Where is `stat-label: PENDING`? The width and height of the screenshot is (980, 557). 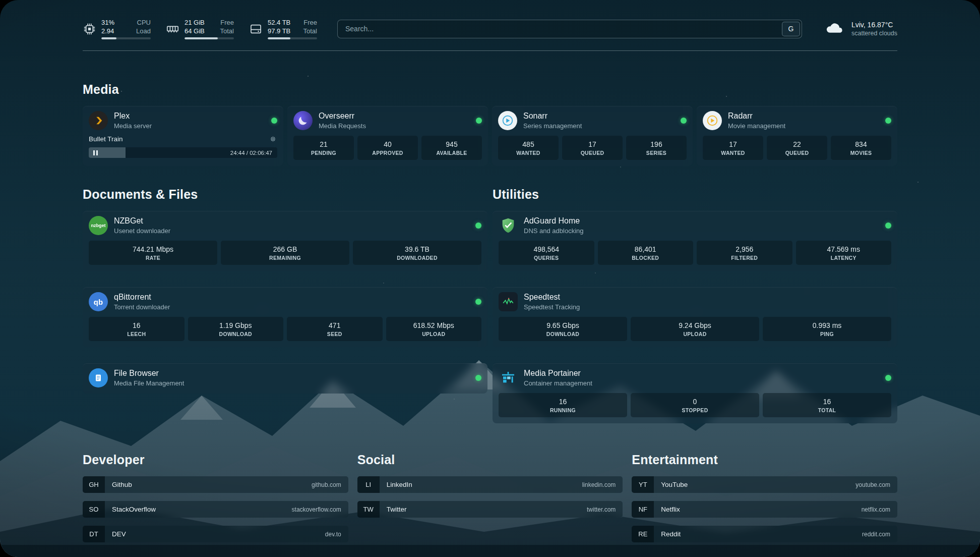
stat-label: PENDING is located at coordinates (324, 153).